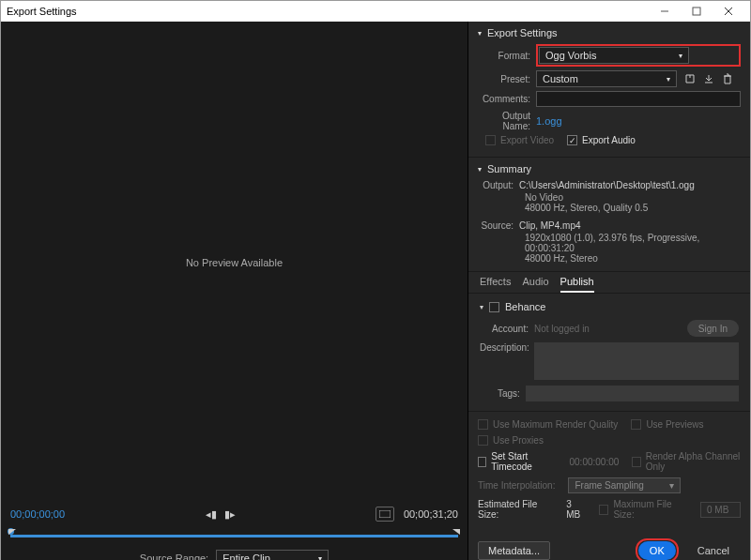 This screenshot has height=560, width=751. Describe the element at coordinates (507, 79) in the screenshot. I see `preset-label: Preset:` at that location.